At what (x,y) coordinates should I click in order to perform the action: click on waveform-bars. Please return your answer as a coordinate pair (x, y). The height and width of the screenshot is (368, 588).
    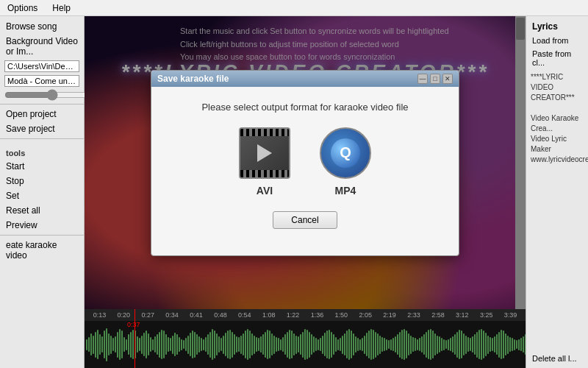
    Looking at the image, I should click on (305, 344).